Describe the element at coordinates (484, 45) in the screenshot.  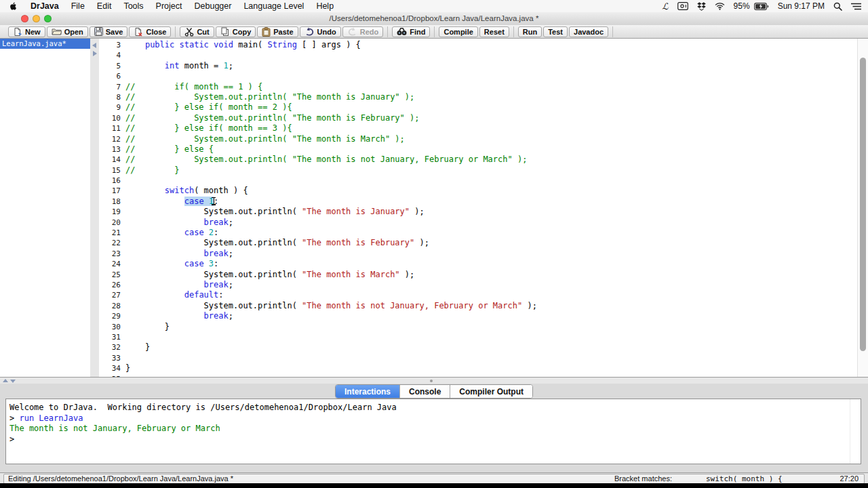
I see `code-line: 3 public static void main( String [ ] ar…` at that location.